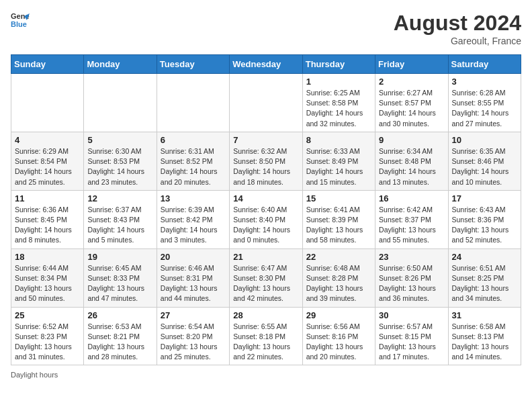 This screenshot has height=411, width=532. I want to click on day-number: 23, so click(411, 257).